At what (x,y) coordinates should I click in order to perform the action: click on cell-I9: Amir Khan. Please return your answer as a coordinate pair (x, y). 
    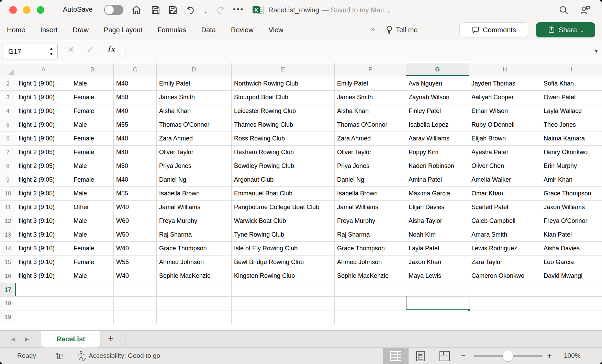
    Looking at the image, I should click on (572, 180).